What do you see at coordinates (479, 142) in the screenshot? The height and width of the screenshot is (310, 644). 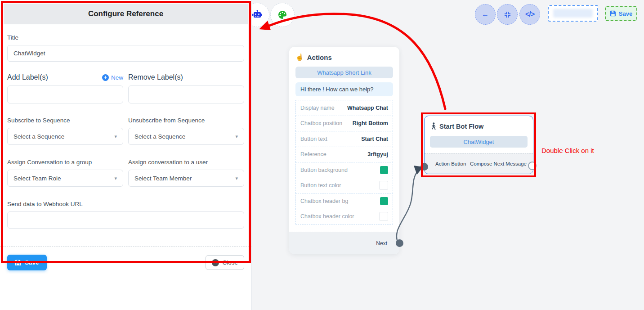 I see `chatwidget-reference-button: ChatWidget` at bounding box center [479, 142].